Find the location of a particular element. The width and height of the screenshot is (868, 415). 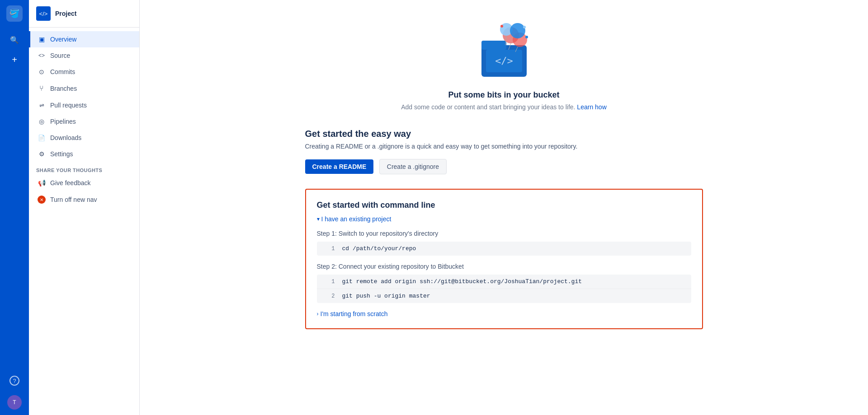

sidebar-item-label-give-feedback: Give feedback is located at coordinates (71, 183).